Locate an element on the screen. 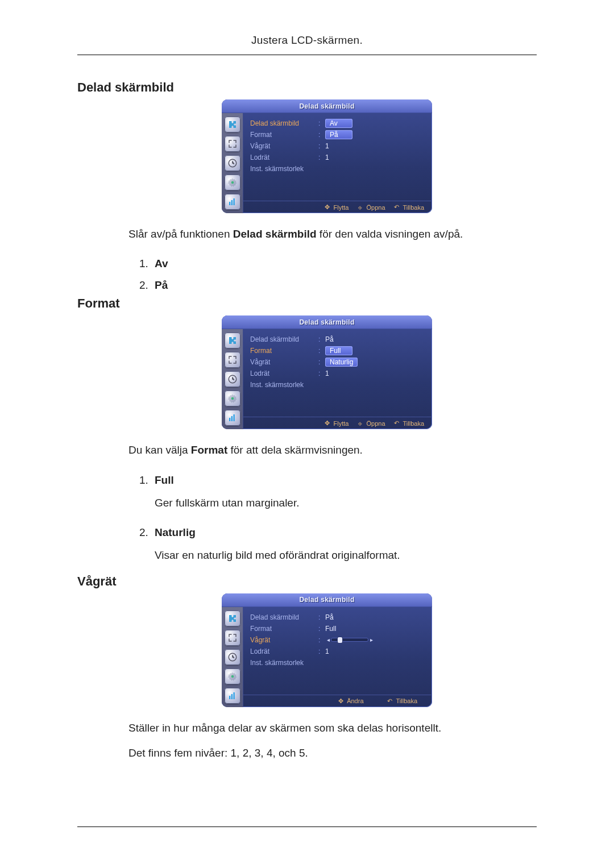 The height and width of the screenshot is (868, 614). option-av: Av is located at coordinates (344, 264).